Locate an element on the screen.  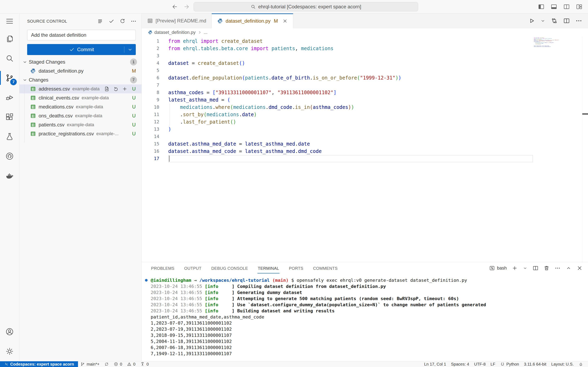
activity-bar-item-source-control: 7 is located at coordinates (10, 78).